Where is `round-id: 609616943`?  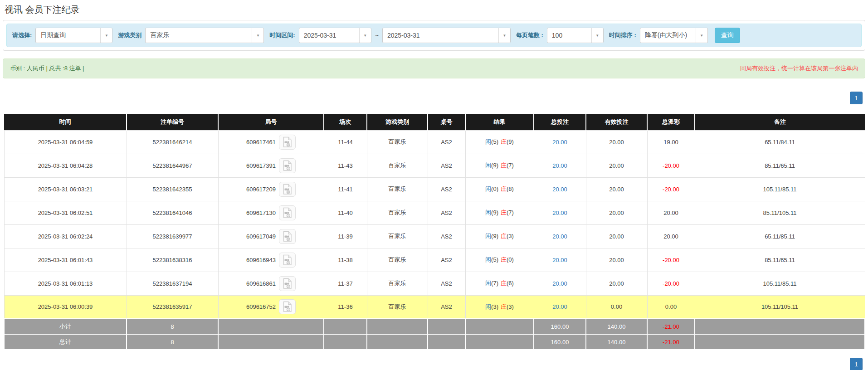
round-id: 609616943 is located at coordinates (261, 260).